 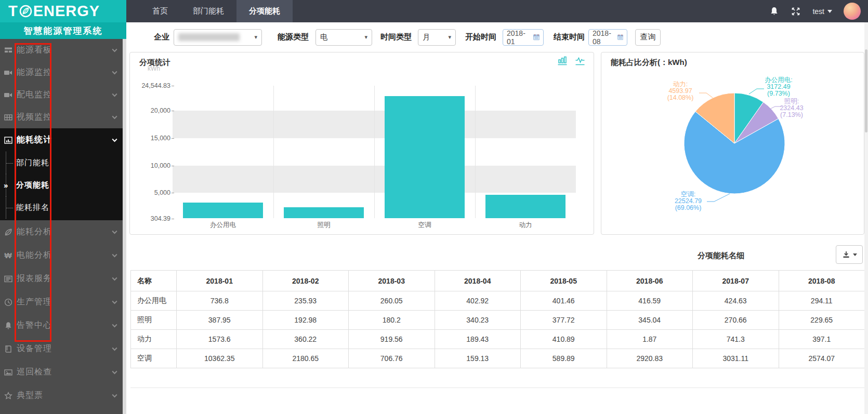 What do you see at coordinates (849, 255) in the screenshot?
I see `export-button` at bounding box center [849, 255].